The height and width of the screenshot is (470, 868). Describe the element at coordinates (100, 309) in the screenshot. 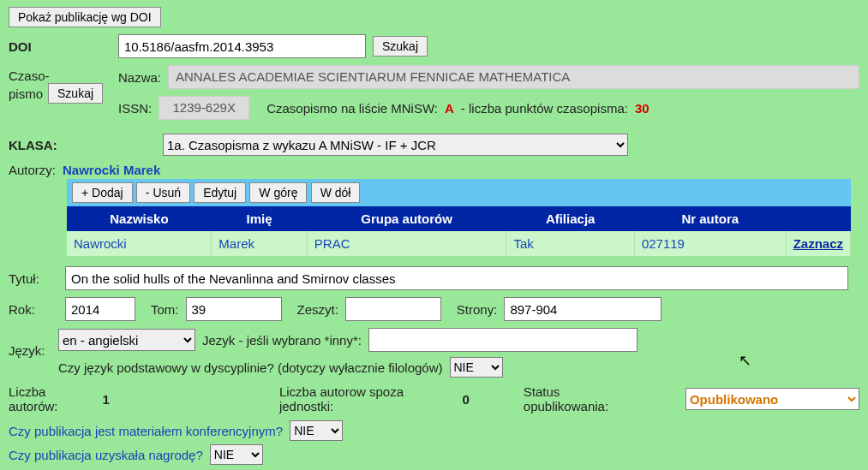

I see `input-year` at that location.